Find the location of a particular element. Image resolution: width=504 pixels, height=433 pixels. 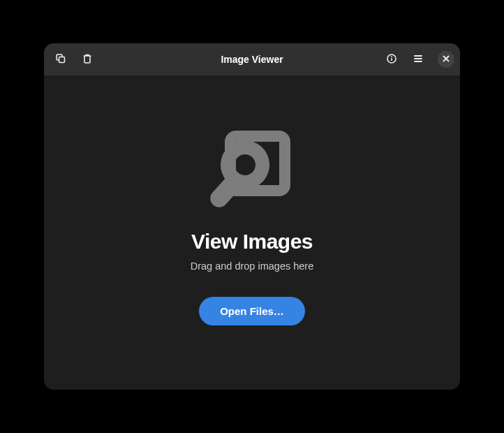

titlebar-left is located at coordinates (135, 59).